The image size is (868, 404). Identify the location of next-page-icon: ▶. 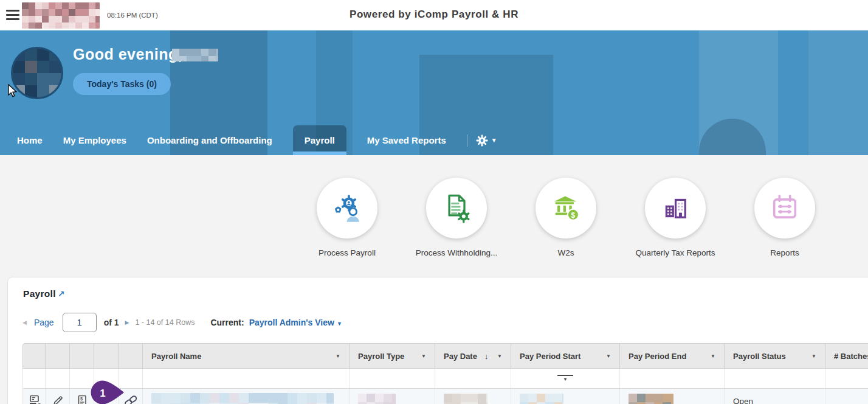
(128, 322).